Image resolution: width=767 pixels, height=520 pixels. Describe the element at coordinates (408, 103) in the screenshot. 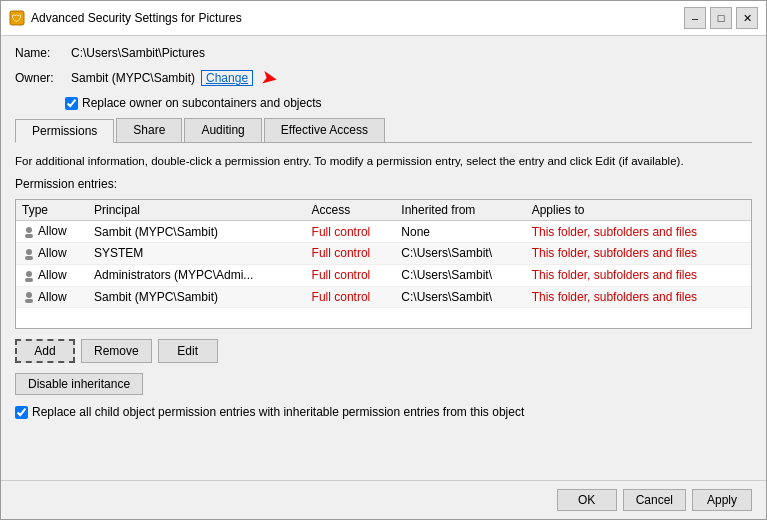

I see `replace-owner-checkbox-row: Replace owner on subcontainers and objec…` at that location.